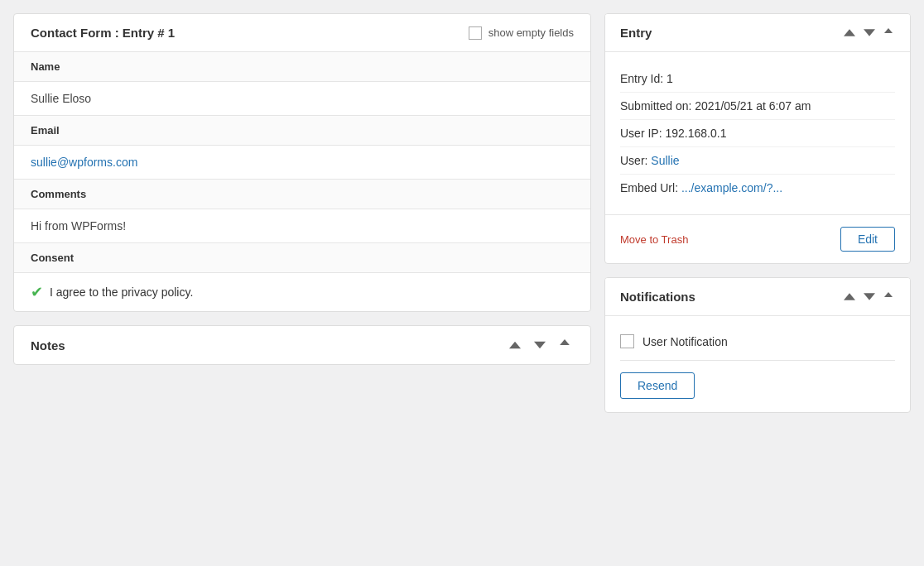 Image resolution: width=924 pixels, height=566 pixels. What do you see at coordinates (302, 33) in the screenshot?
I see `entry-card-header: Contact Form : Entry # 1 show empty fiel…` at bounding box center [302, 33].